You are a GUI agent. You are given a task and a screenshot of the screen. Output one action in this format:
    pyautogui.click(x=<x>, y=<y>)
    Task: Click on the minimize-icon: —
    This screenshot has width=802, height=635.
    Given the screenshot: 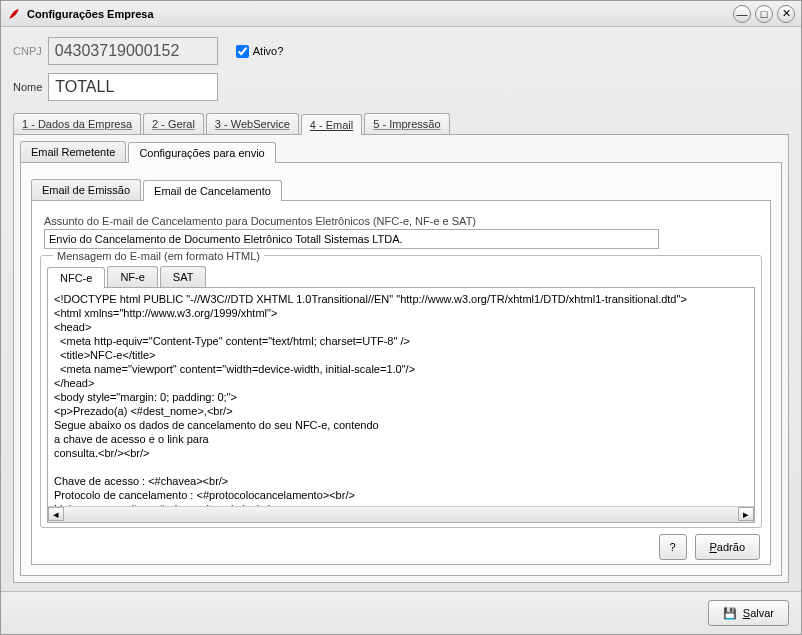 What is the action you would take?
    pyautogui.click(x=742, y=14)
    